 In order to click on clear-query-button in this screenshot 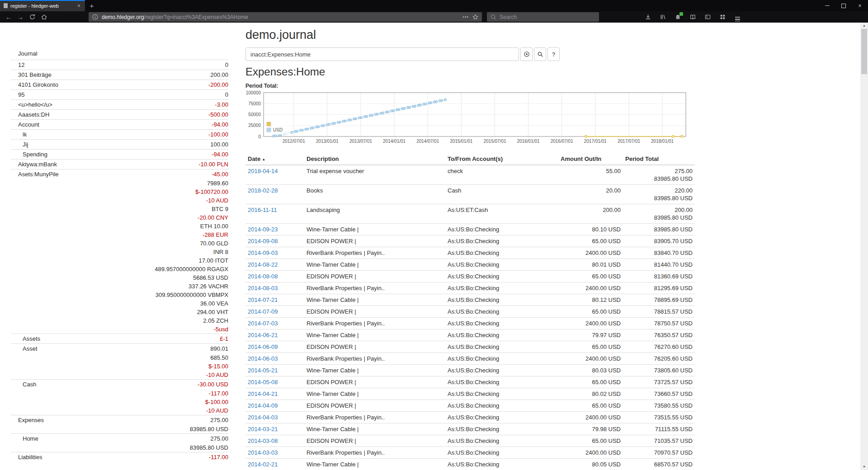, I will do `click(526, 54)`.